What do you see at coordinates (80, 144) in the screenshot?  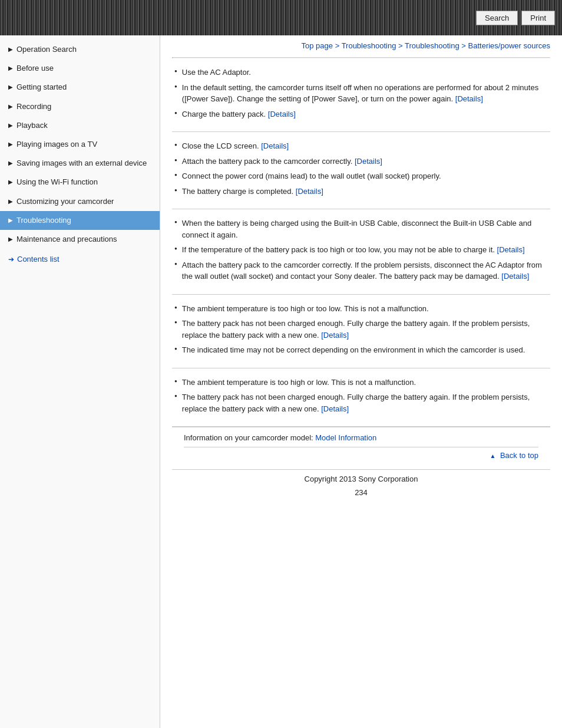 I see `sidebar-item-5: ▶Playing images on a TV` at bounding box center [80, 144].